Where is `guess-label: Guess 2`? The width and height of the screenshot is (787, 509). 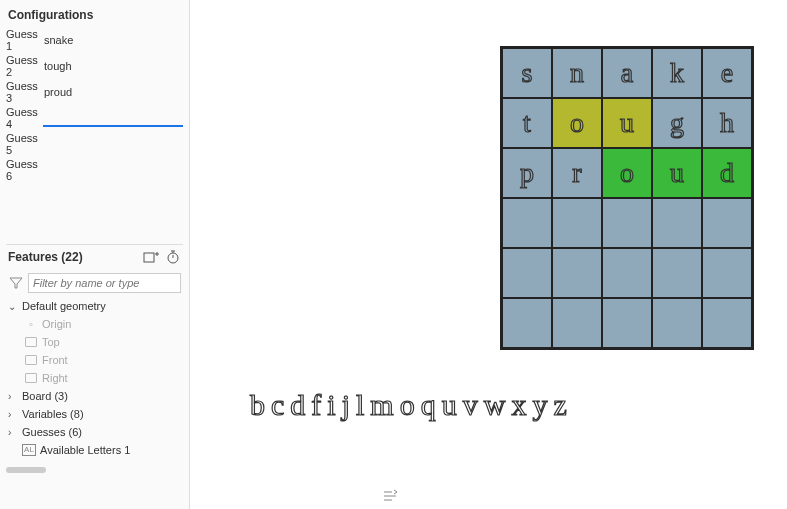 guess-label: Guess 2 is located at coordinates (22, 66).